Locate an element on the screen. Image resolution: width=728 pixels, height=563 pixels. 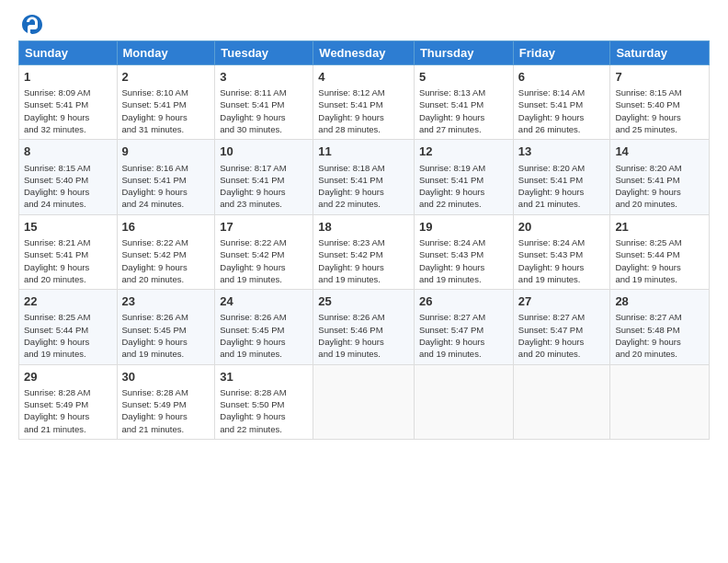
day-number: 1 is located at coordinates (68, 77).